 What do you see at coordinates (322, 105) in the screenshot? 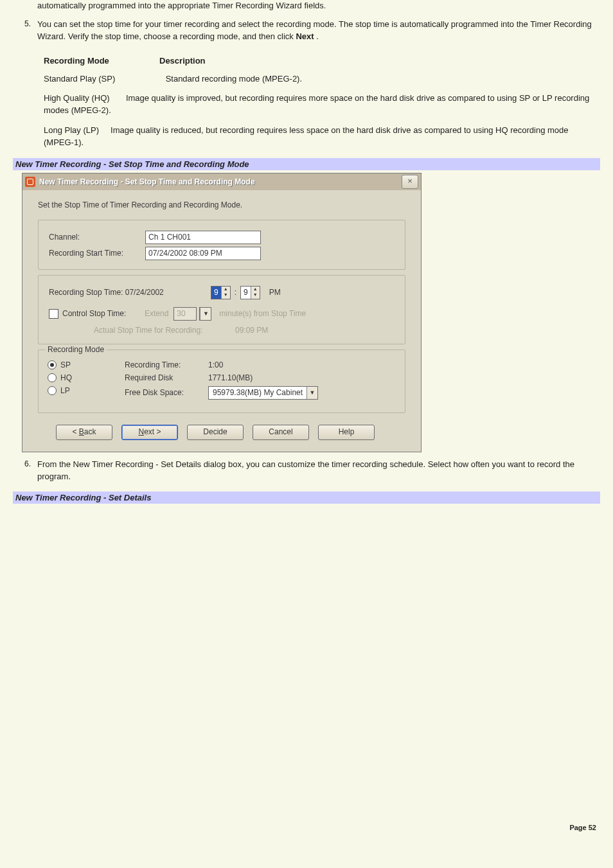
I see `mode-row-hq: High Quality (HQ) Image quality is impro…` at bounding box center [322, 105].